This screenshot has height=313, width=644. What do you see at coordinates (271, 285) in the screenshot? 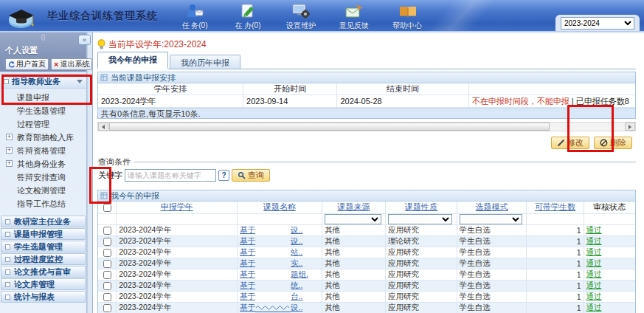
I see `topic-link: 基于统..` at bounding box center [271, 285].